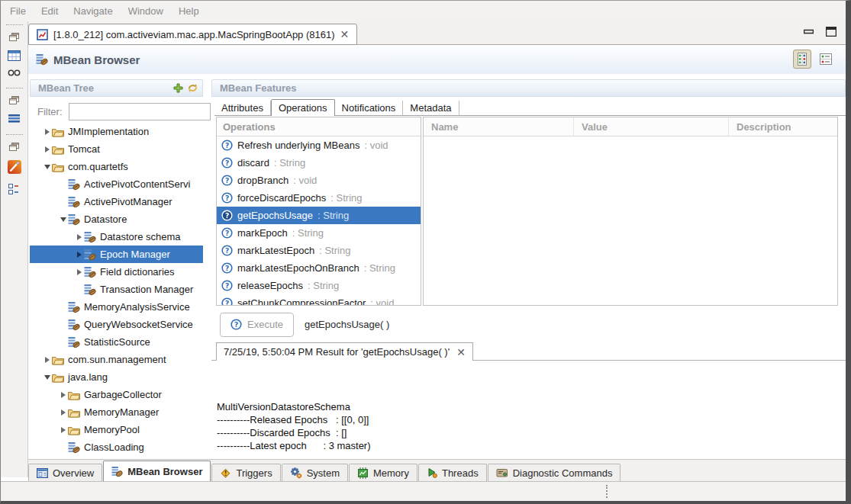  I want to click on operation-signature: getEpochsUsage( ), so click(347, 325).